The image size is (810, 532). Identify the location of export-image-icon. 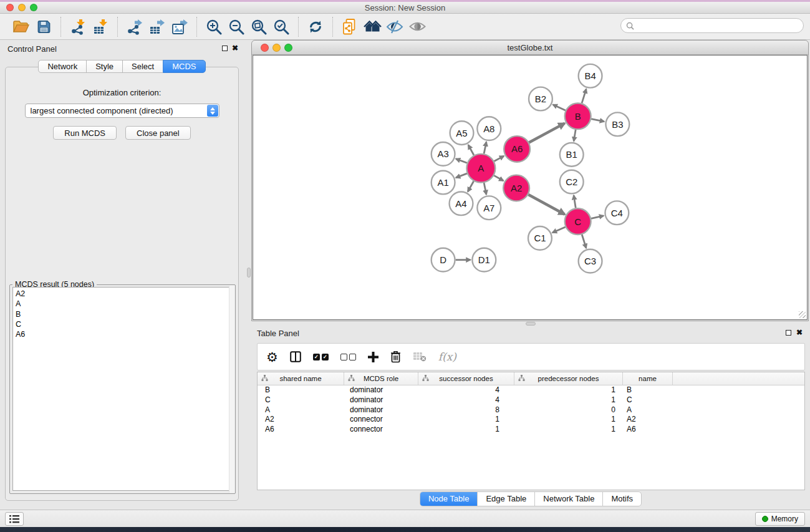
(180, 27).